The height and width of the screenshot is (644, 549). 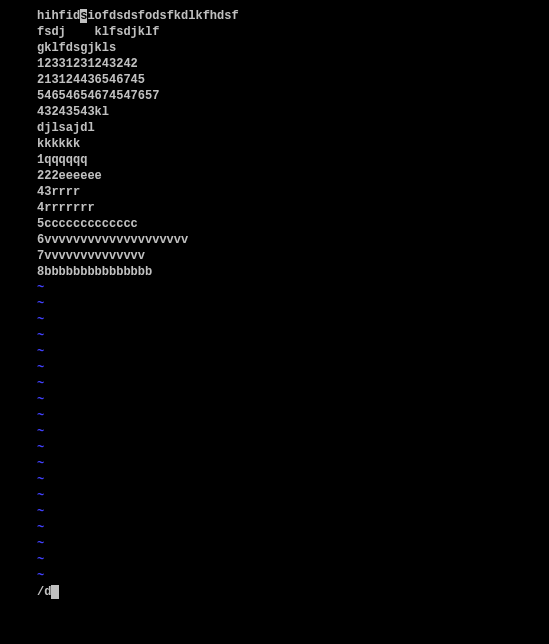 I want to click on cursor, so click(x=55, y=592).